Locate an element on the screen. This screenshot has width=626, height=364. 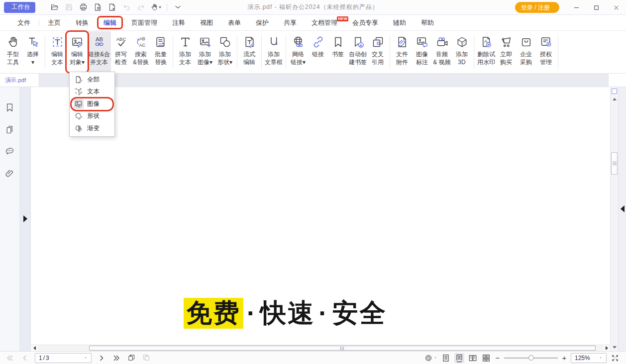
titlebar: 工作台 ▾ 演示.pdf - 福昕办公2024（未经授权的产品） 登录 / 注册 is located at coordinates (313, 7).